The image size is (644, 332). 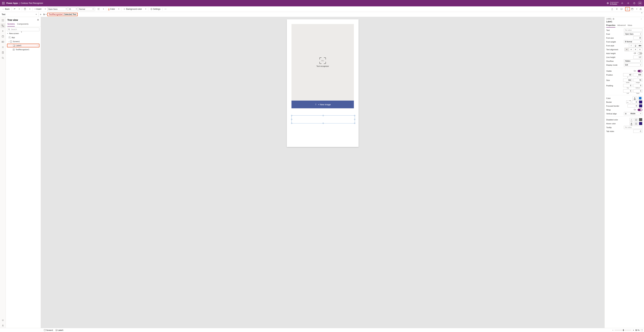 What do you see at coordinates (632, 120) in the screenshot?
I see `prop-disabled-font: A` at bounding box center [632, 120].